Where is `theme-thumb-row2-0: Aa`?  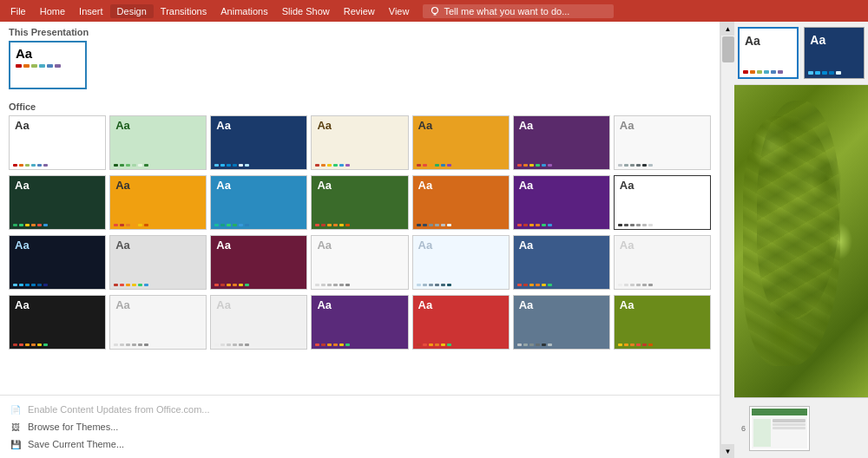 theme-thumb-row2-0: Aa is located at coordinates (57, 203).